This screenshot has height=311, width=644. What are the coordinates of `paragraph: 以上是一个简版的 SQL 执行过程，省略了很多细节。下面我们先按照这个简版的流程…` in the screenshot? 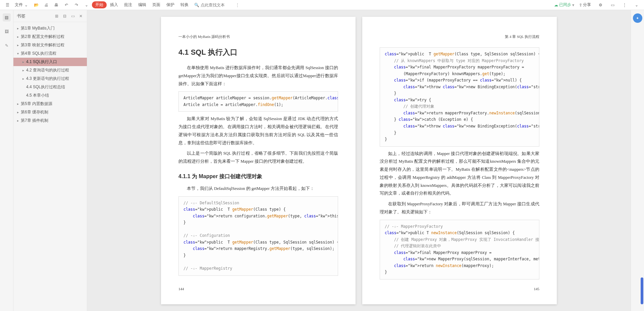 It's located at (258, 158).